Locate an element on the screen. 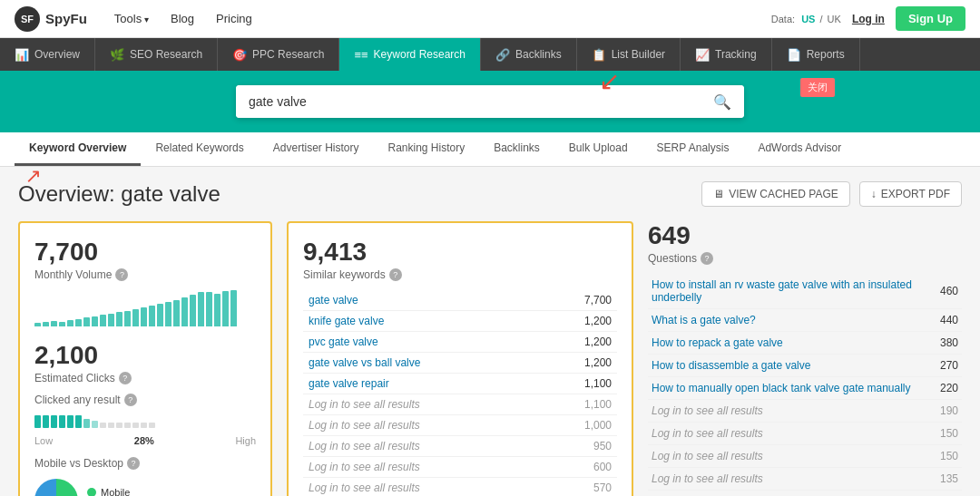 The width and height of the screenshot is (980, 496). kw-locked-3: Log in to see all results is located at coordinates (365, 446).